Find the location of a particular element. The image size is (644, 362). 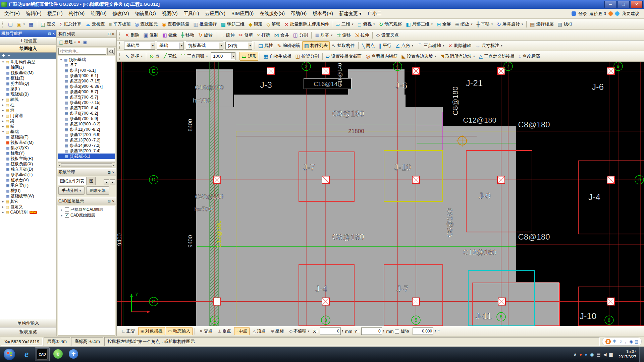

collapse-all-icon: ━ is located at coordinates (9, 56).